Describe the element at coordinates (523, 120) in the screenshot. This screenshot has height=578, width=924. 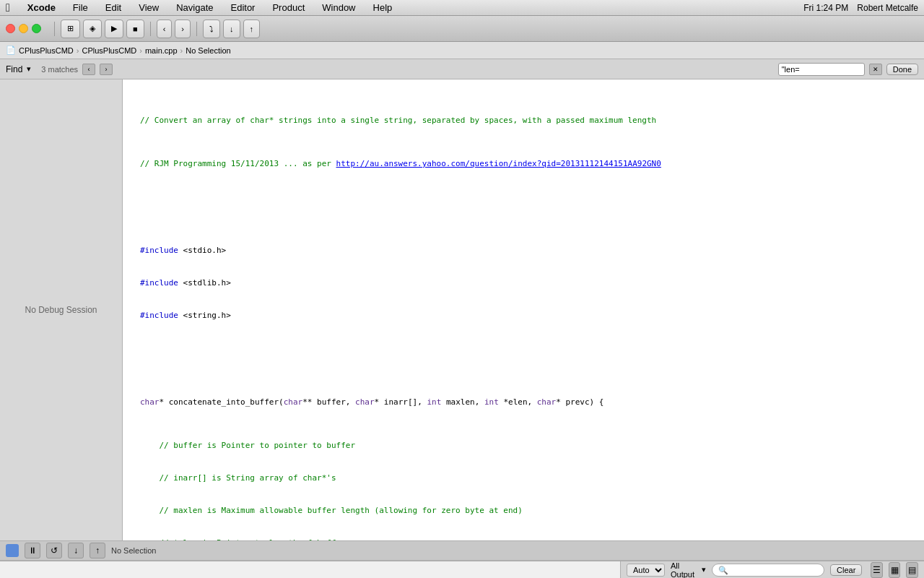
I see `table-row: // Convert an array of char* strings int…` at that location.